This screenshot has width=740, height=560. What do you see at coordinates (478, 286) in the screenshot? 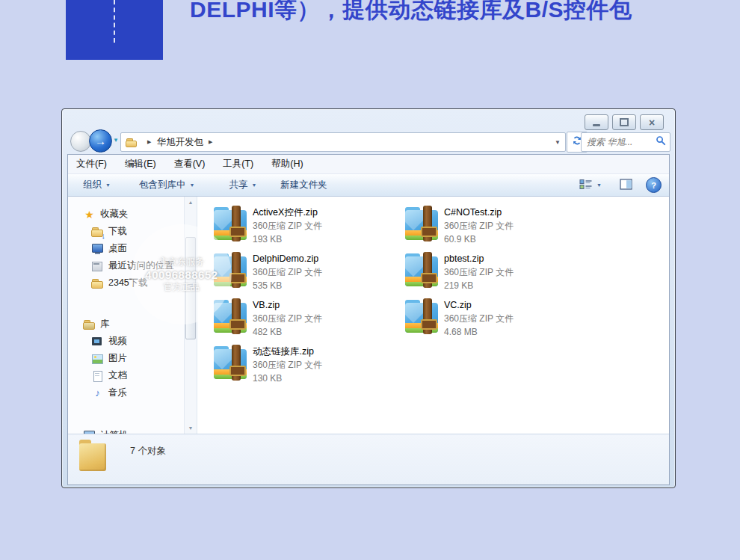
I see `file-size: 219 KB` at bounding box center [478, 286].